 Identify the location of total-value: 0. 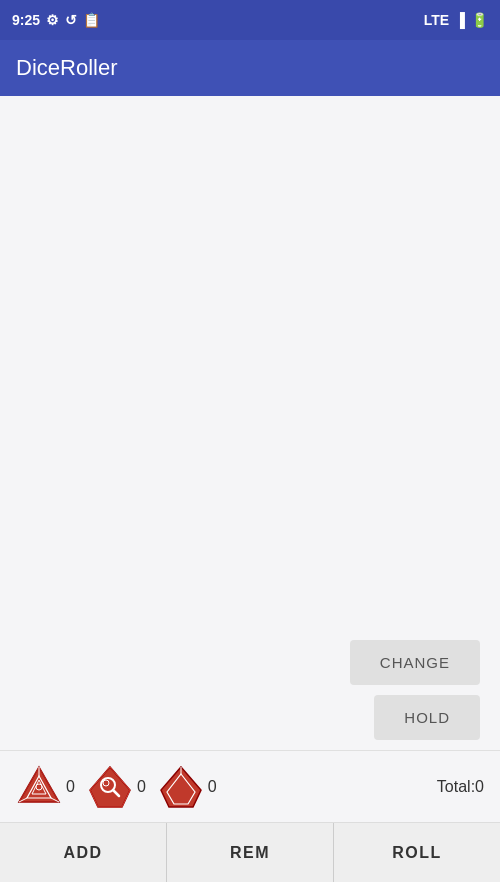
(480, 786).